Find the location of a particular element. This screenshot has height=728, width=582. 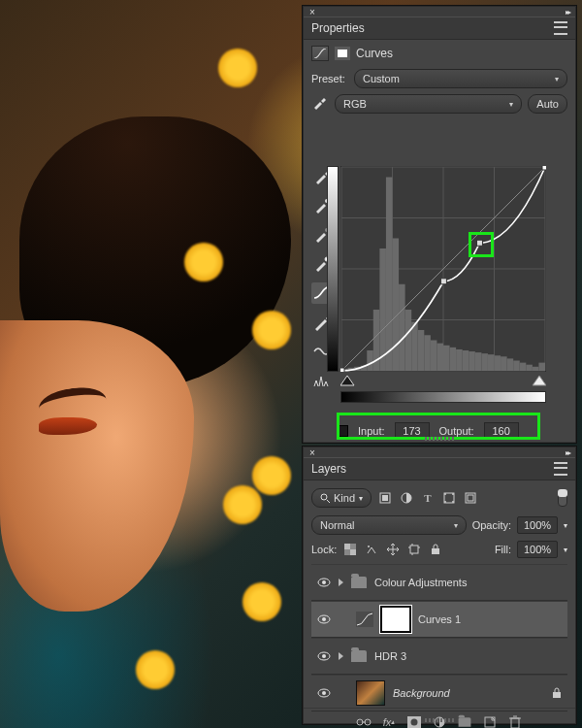

blend-mode-dropdown: Normal▾ is located at coordinates (389, 525).